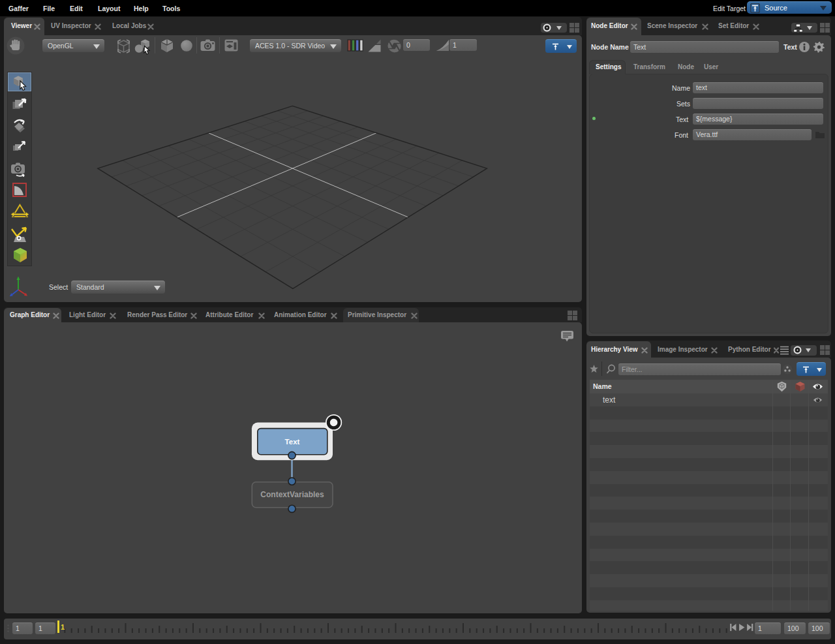 Image resolution: width=835 pixels, height=644 pixels. What do you see at coordinates (292, 495) in the screenshot?
I see `svg-text: ContextVariables` at bounding box center [292, 495].